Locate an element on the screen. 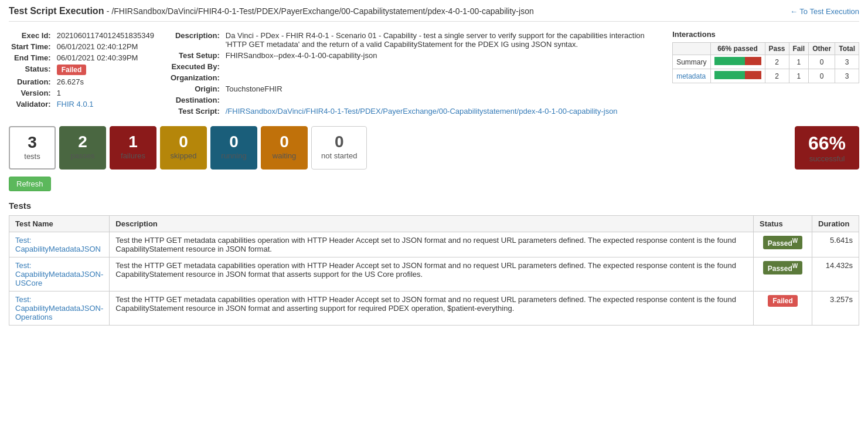 The width and height of the screenshot is (868, 427). test-name-link: Test: CapabilityMetadataJSON-Operations is located at coordinates (59, 309).